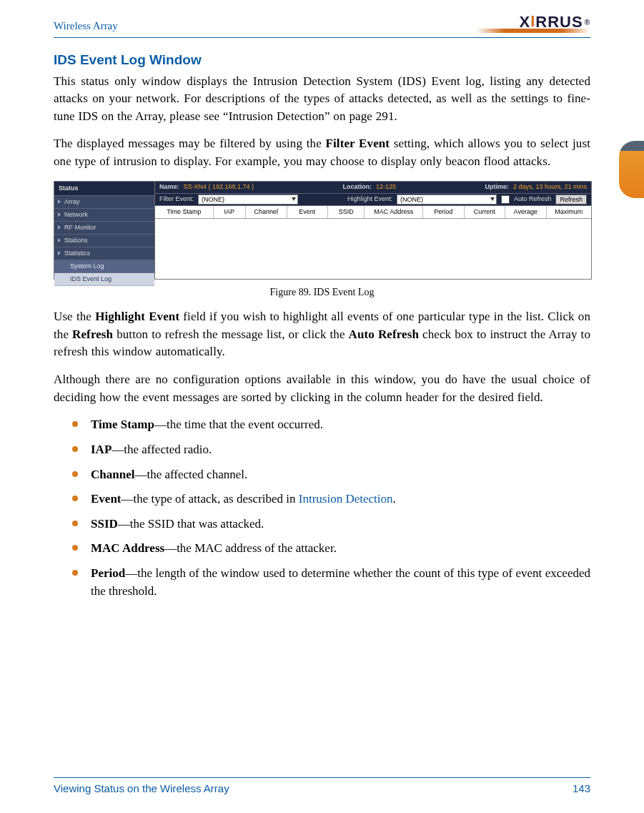  I want to click on paragraph-config: Although there are no configuration opti…, so click(322, 389).